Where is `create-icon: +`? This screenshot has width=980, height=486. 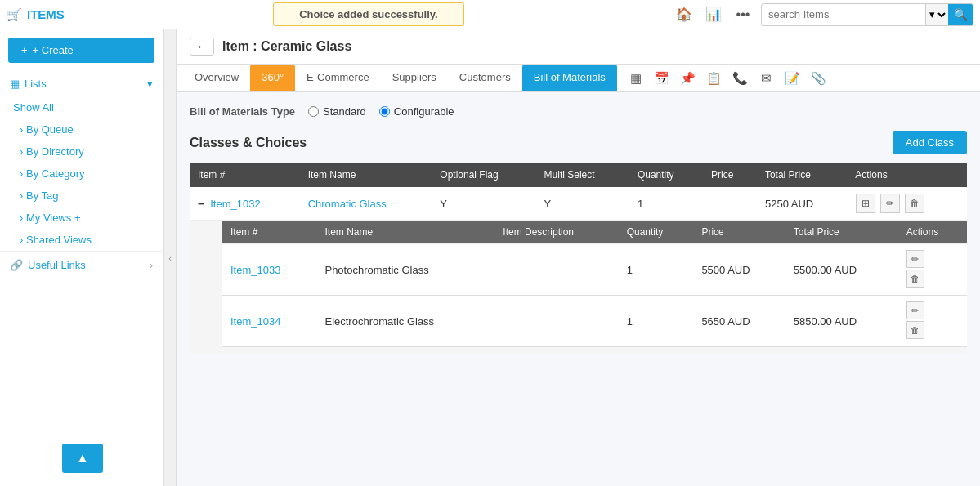
create-icon: + is located at coordinates (25, 51).